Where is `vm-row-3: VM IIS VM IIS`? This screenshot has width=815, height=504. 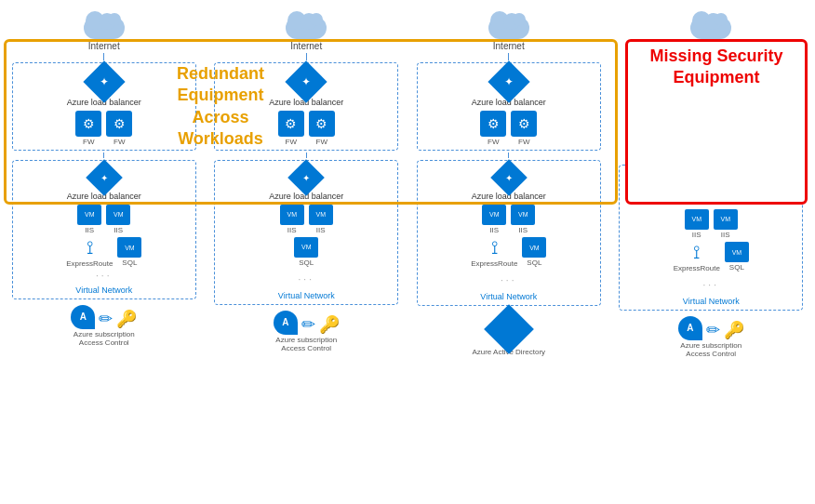 vm-row-3: VM IIS VM IIS is located at coordinates (508, 219).